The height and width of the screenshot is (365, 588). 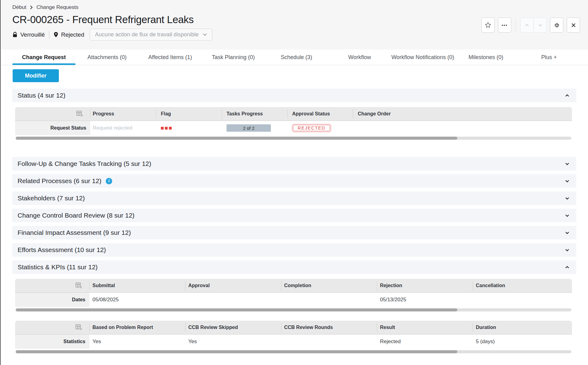 I want to click on section-title: Related Processes (6 sur 12), so click(x=59, y=181).